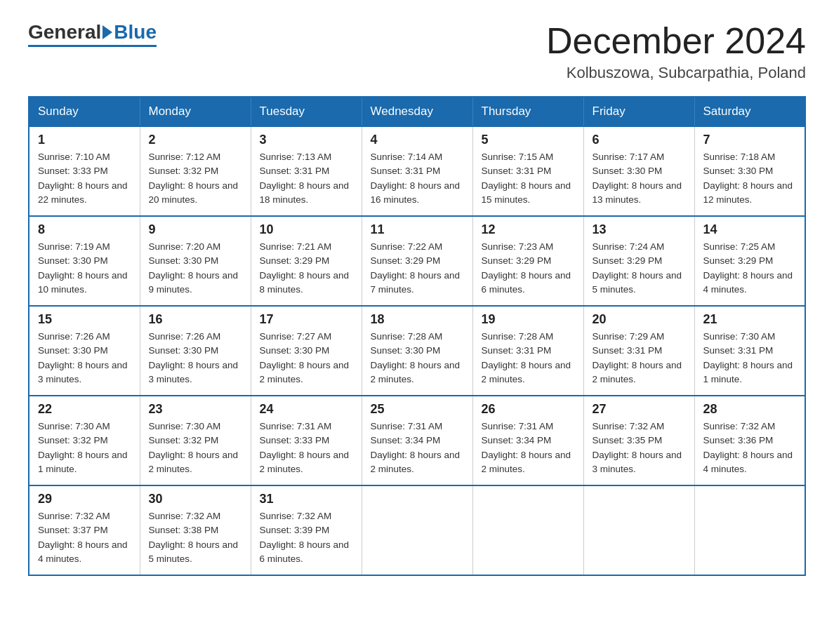 Image resolution: width=834 pixels, height=644 pixels. I want to click on calendar-cell: 17 Sunrise: 7:27 AMSunset: 3:30 PMDaylig…, so click(306, 351).